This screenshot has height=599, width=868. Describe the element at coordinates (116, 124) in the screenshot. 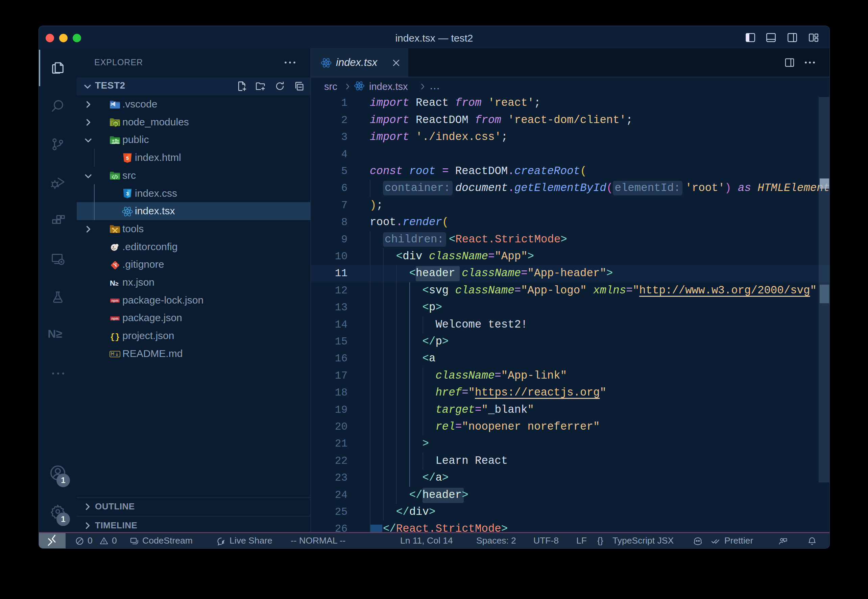

I see `svg-text: js` at that location.